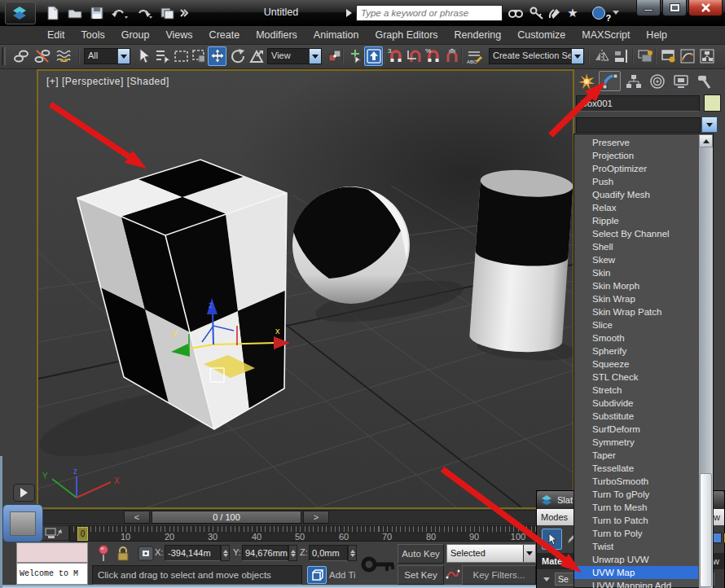  Describe the element at coordinates (573, 13) in the screenshot. I see `favorites-star-icon` at that location.